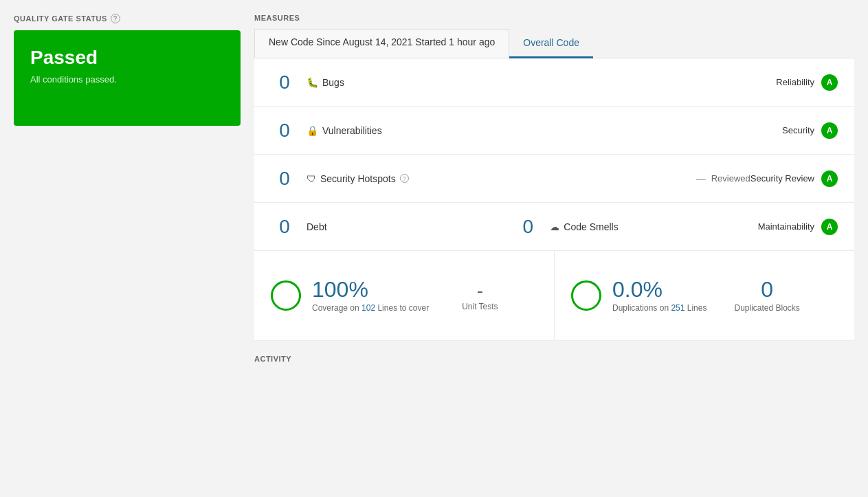 This screenshot has height=497, width=868. Describe the element at coordinates (291, 42) in the screenshot. I see `new-code-tab-label: New Code` at that location.